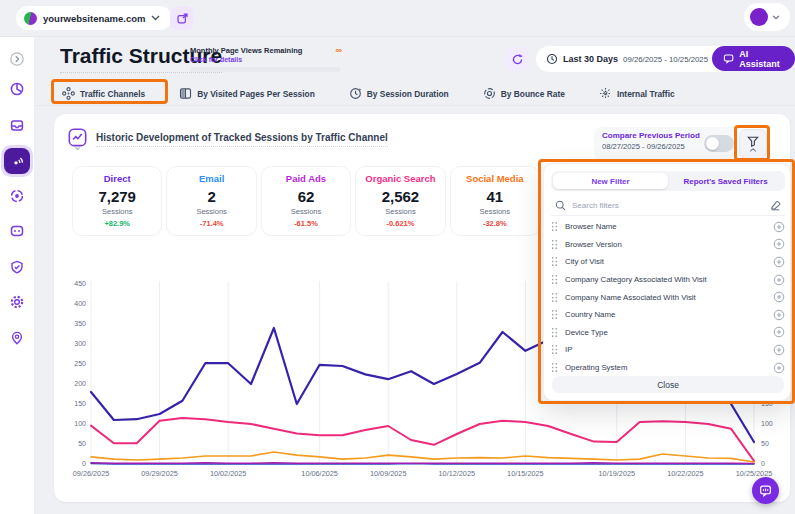 The width and height of the screenshot is (795, 514). Describe the element at coordinates (753, 144) in the screenshot. I see `filter-button` at that location.